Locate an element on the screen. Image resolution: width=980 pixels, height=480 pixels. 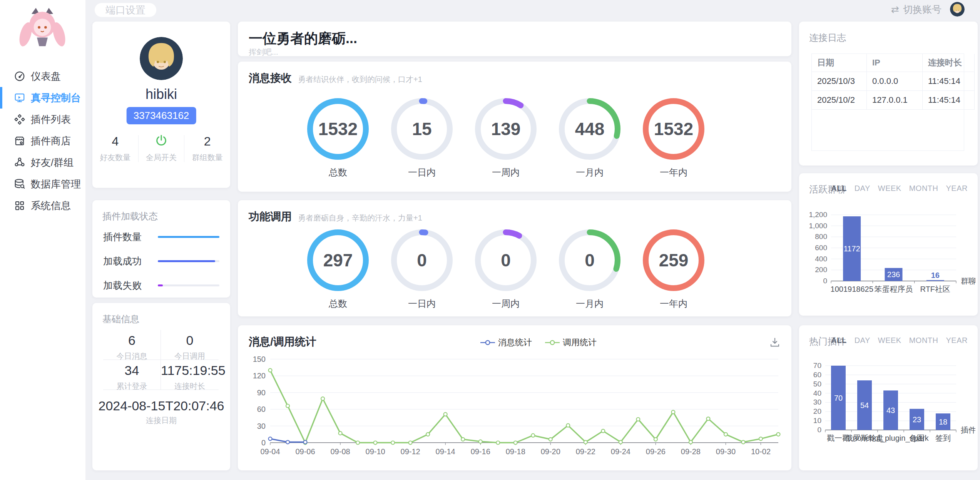
svg-text: 09-12 is located at coordinates (410, 452).